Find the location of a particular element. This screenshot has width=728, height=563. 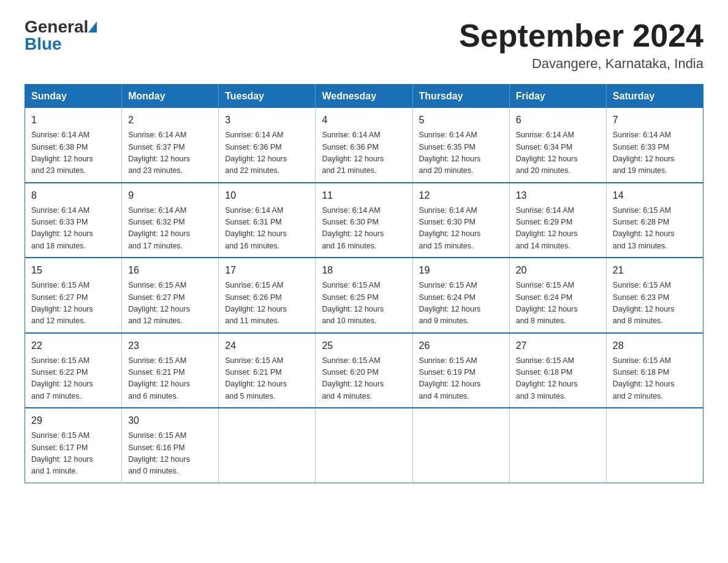

calendar-day-cell: 18Sunrise: 6:15 AMSunset: 6:25 PMDayligh… is located at coordinates (364, 296).